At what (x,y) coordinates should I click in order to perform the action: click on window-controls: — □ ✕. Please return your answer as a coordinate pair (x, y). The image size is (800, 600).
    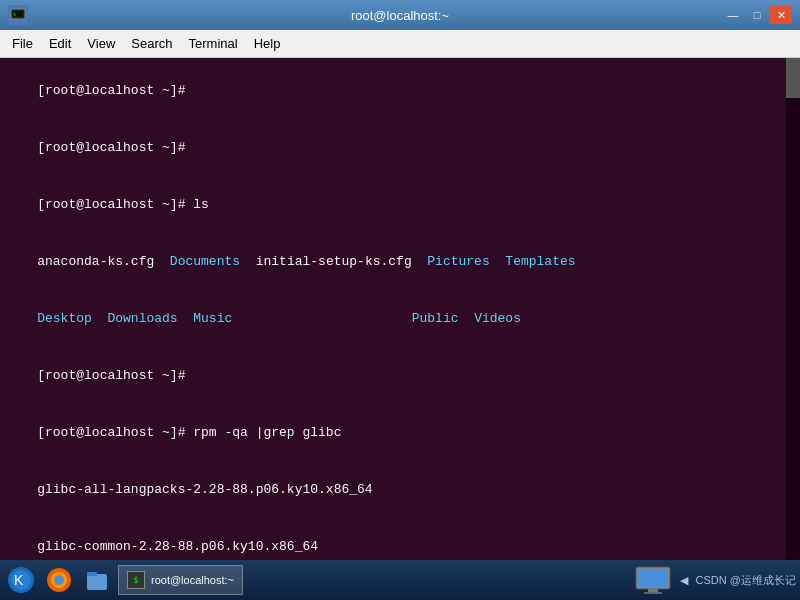
    Looking at the image, I should click on (757, 15).